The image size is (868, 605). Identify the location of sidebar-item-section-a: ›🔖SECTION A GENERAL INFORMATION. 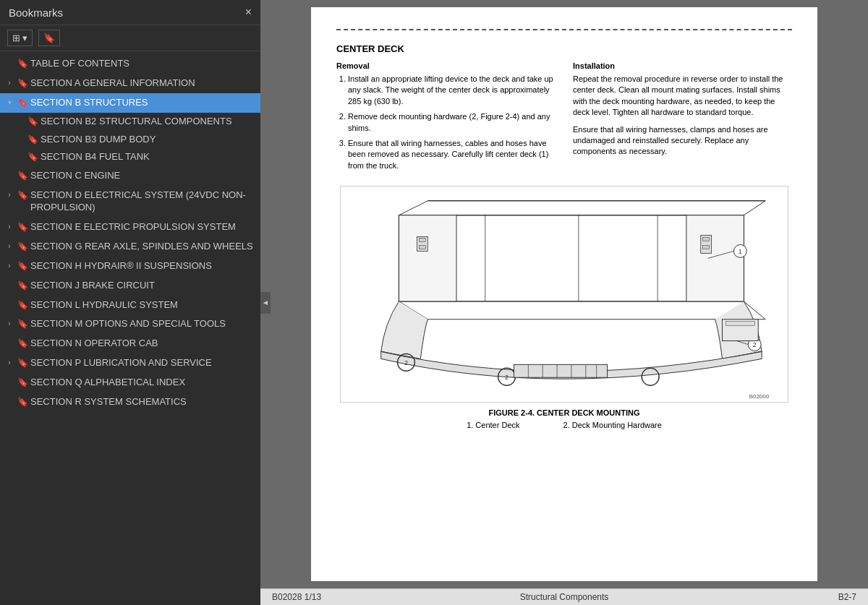
(130, 84).